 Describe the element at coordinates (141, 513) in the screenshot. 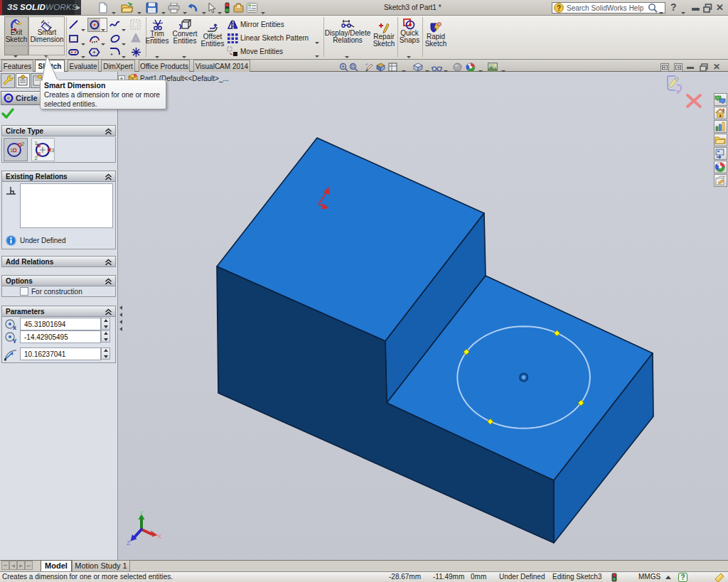

I see `svg-text: Y` at that location.